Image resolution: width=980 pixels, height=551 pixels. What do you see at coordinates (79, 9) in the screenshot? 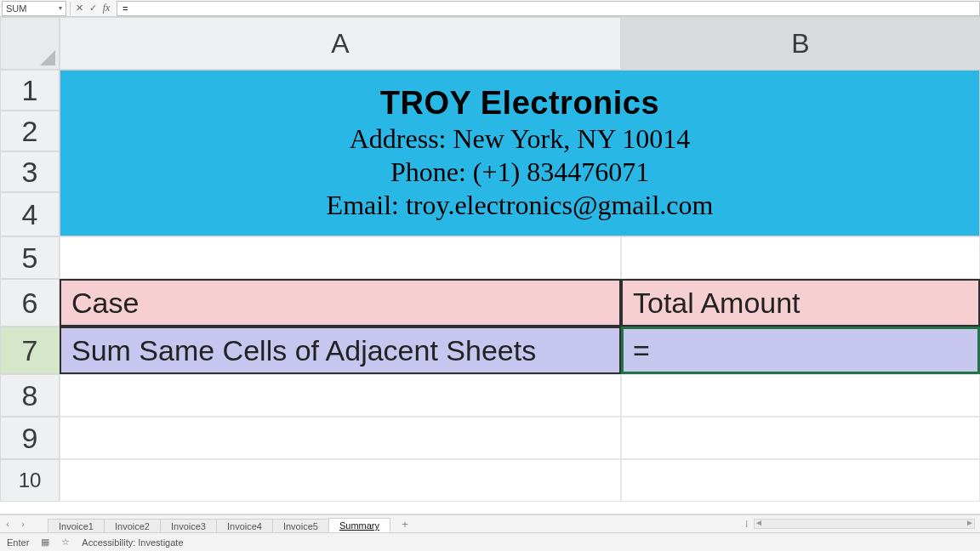
I see `cancel-icon: ✕` at bounding box center [79, 9].